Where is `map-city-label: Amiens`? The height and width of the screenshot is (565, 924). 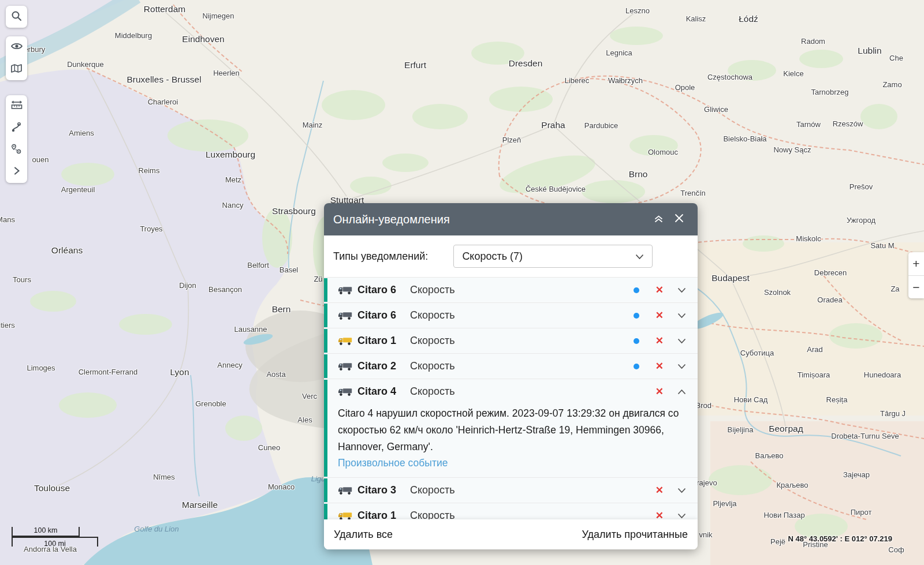
map-city-label: Amiens is located at coordinates (81, 133).